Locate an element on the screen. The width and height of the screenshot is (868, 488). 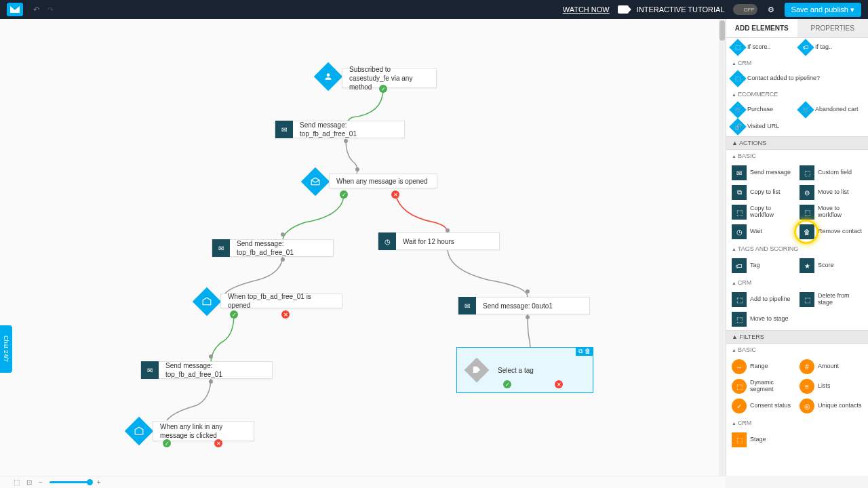
item-contact-pipeline: ⬚Contact added to pipeline? is located at coordinates (797, 79).